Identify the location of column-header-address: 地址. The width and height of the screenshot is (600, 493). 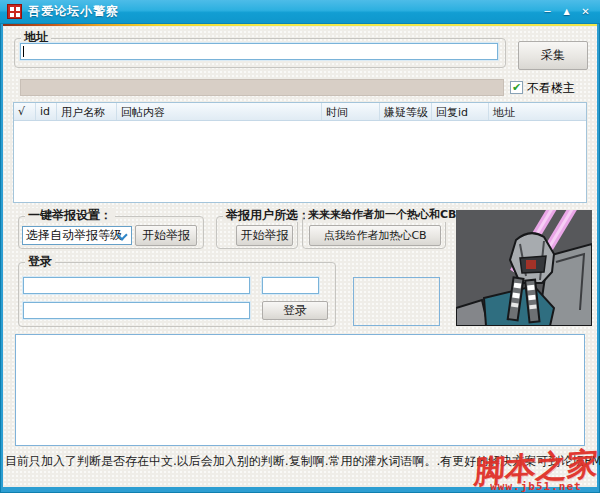
(538, 112).